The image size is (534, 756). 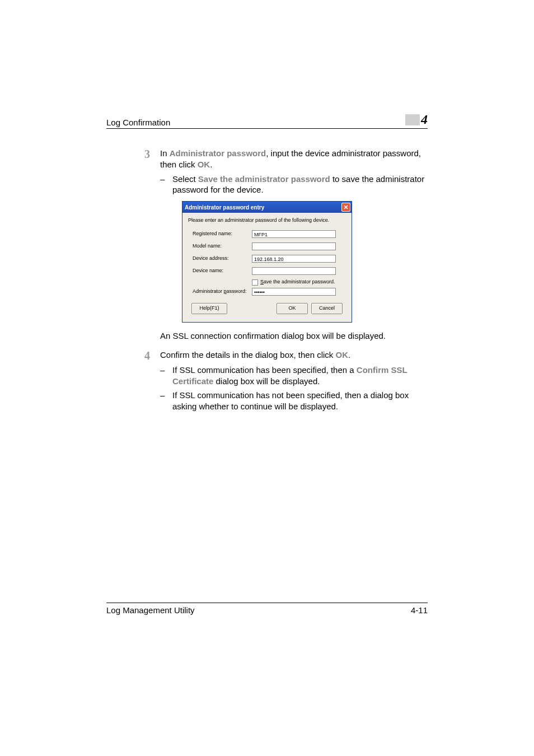 What do you see at coordinates (267, 262) in the screenshot?
I see `dialog-wrap: Administrator password entry Please ente…` at bounding box center [267, 262].